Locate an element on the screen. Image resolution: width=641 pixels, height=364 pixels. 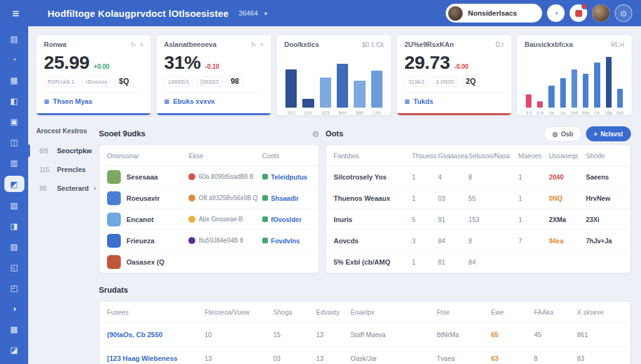
usage-value: 94ea is located at coordinates (567, 241).